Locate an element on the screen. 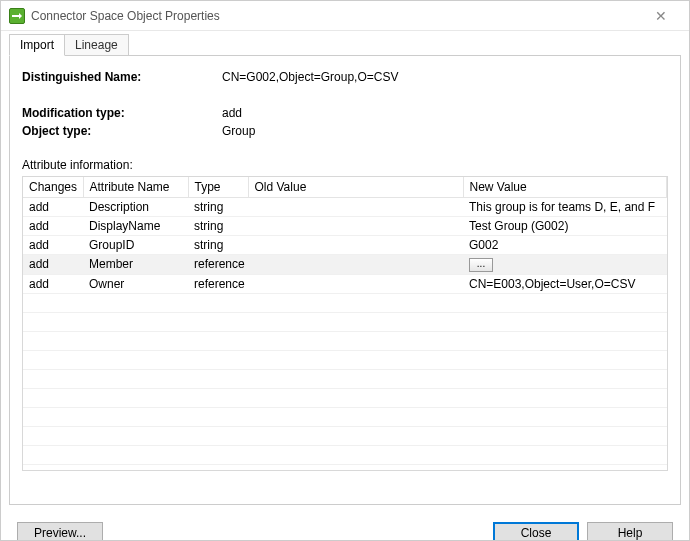 The width and height of the screenshot is (690, 541). help-button: Help is located at coordinates (630, 532).